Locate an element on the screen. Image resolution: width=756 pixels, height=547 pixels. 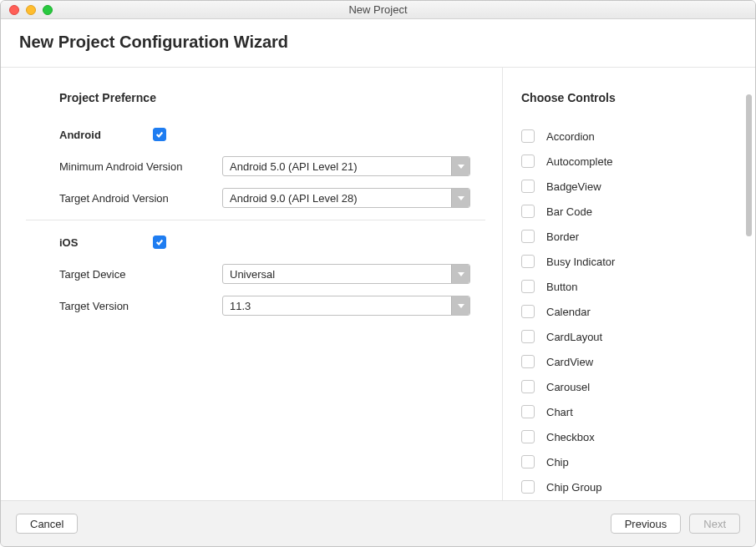
control-item: Bar Code is located at coordinates (628, 211).